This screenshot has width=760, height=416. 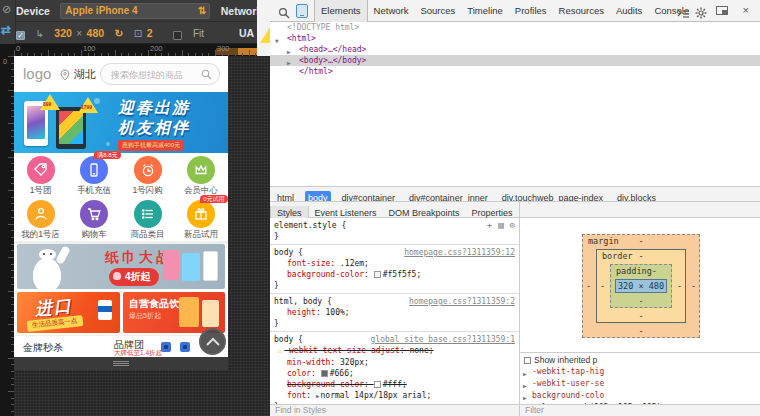 What do you see at coordinates (515, 38) in the screenshot?
I see `html-open-node: ▼<html>` at bounding box center [515, 38].